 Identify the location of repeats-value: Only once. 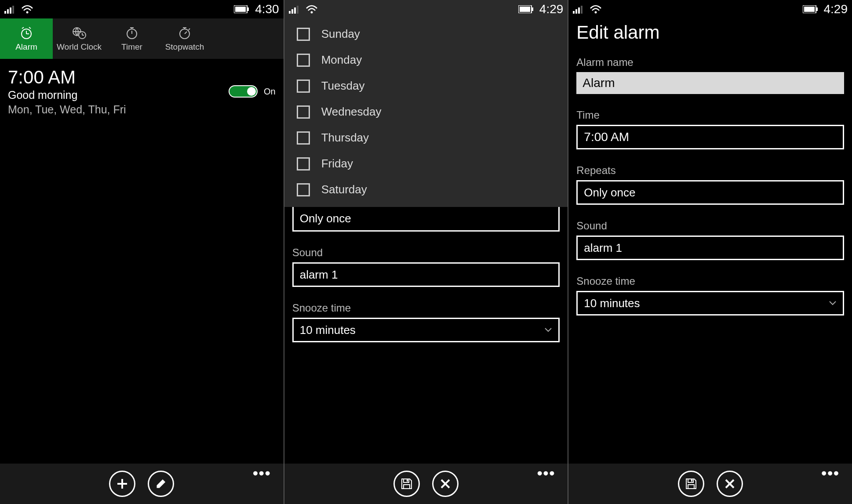
(609, 192).